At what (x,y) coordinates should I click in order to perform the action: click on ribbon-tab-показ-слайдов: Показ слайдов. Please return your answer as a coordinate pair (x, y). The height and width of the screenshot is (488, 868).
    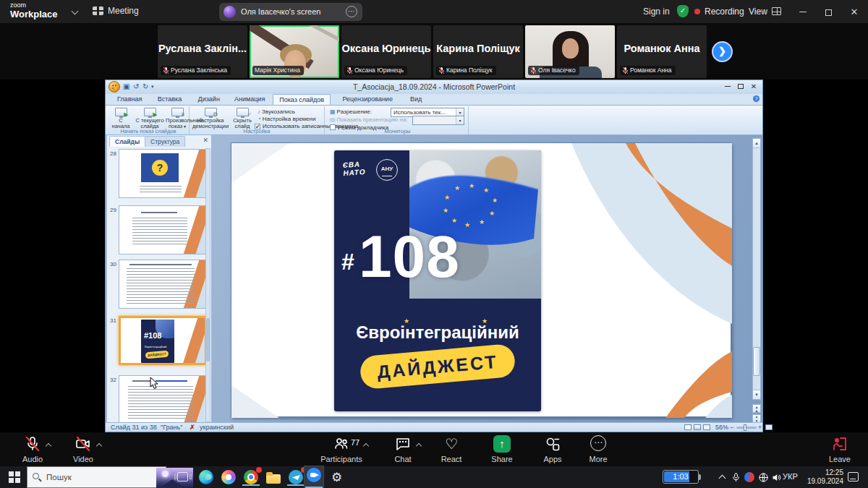
    Looking at the image, I should click on (302, 100).